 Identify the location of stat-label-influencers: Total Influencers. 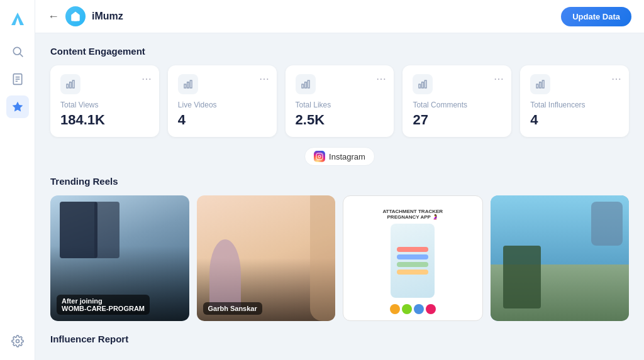
(575, 105).